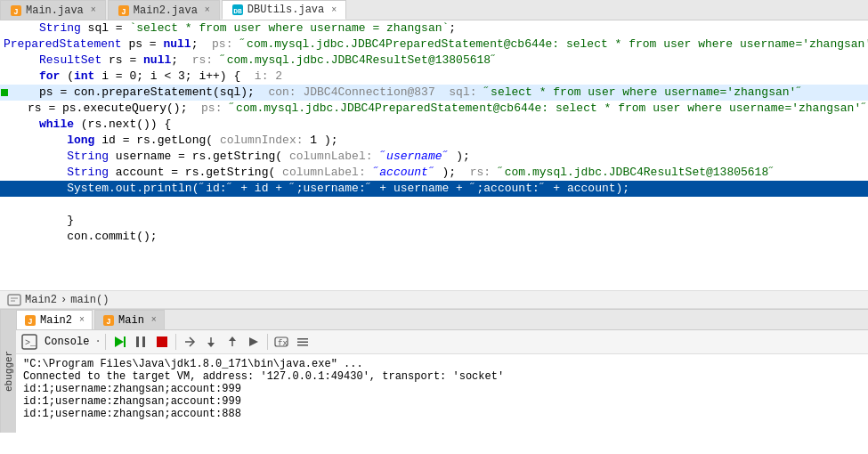 The image size is (868, 454). Describe the element at coordinates (281, 342) in the screenshot. I see `evaluate-button: fx` at that location.